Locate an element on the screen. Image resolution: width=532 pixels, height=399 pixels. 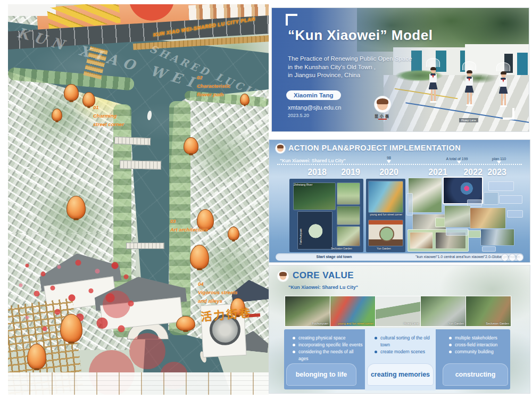
photo-label: Huaqi Lane is located at coordinates (411, 323).